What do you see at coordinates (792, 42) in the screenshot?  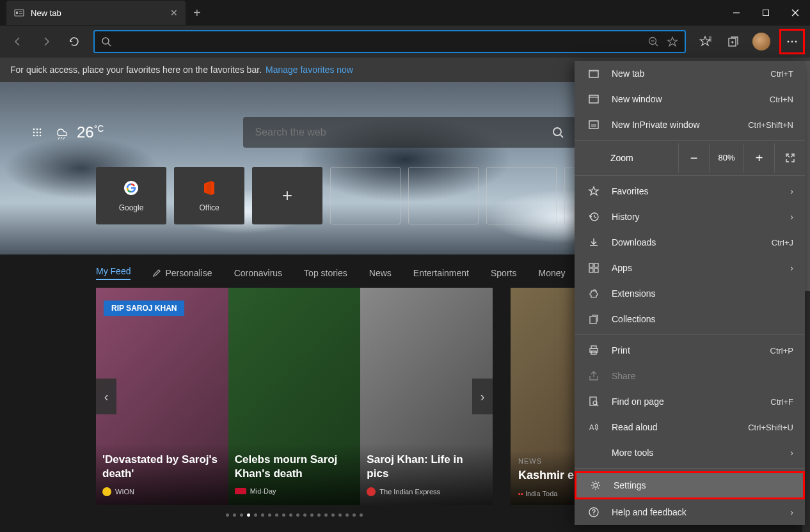 I see `more-menu-button` at bounding box center [792, 42].